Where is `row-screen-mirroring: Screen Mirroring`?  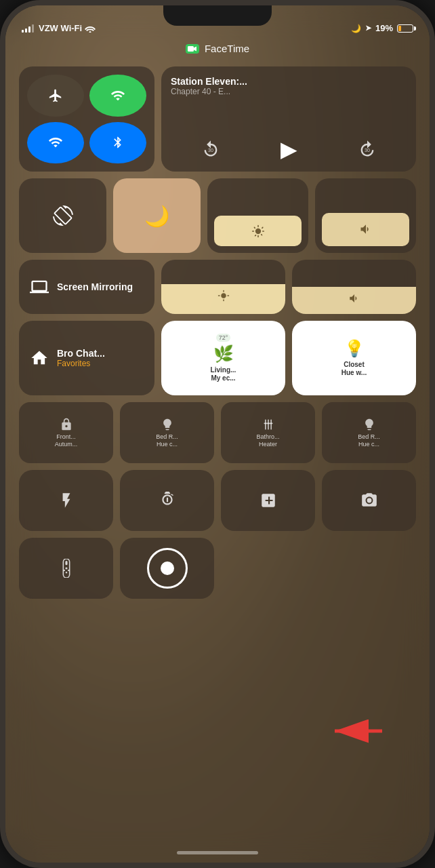 row-screen-mirroring: Screen Mirroring is located at coordinates (218, 287).